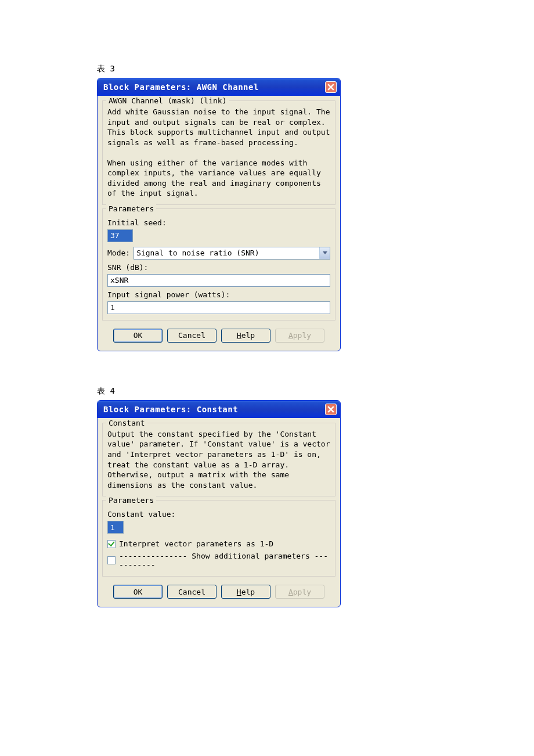  What do you see at coordinates (225, 560) in the screenshot?
I see `show-additional-label: --------------- Show additional paramete…` at bounding box center [225, 560].